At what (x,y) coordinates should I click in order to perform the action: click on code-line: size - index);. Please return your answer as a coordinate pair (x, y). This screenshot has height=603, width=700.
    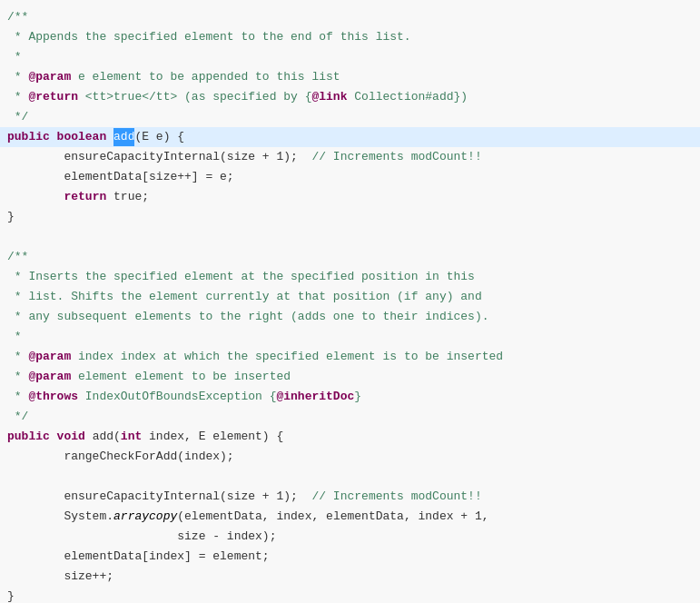
    Looking at the image, I should click on (350, 537).